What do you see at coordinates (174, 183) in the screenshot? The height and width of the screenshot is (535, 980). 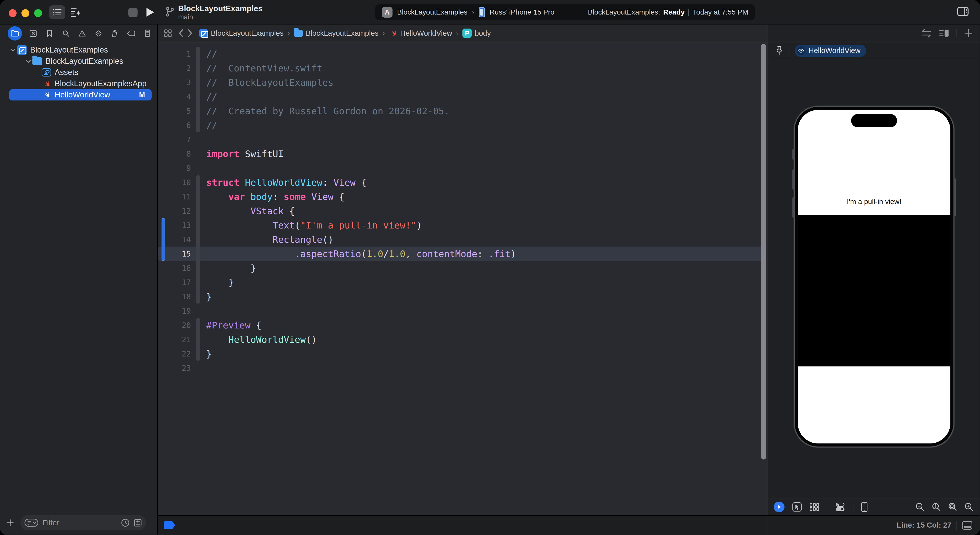 I see `line-number: 10` at bounding box center [174, 183].